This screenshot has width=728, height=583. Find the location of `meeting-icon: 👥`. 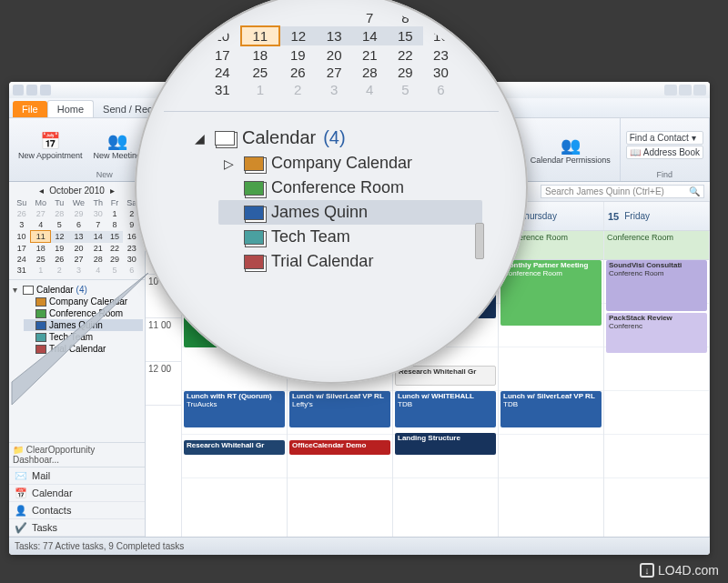

meeting-icon: 👥 is located at coordinates (117, 141).